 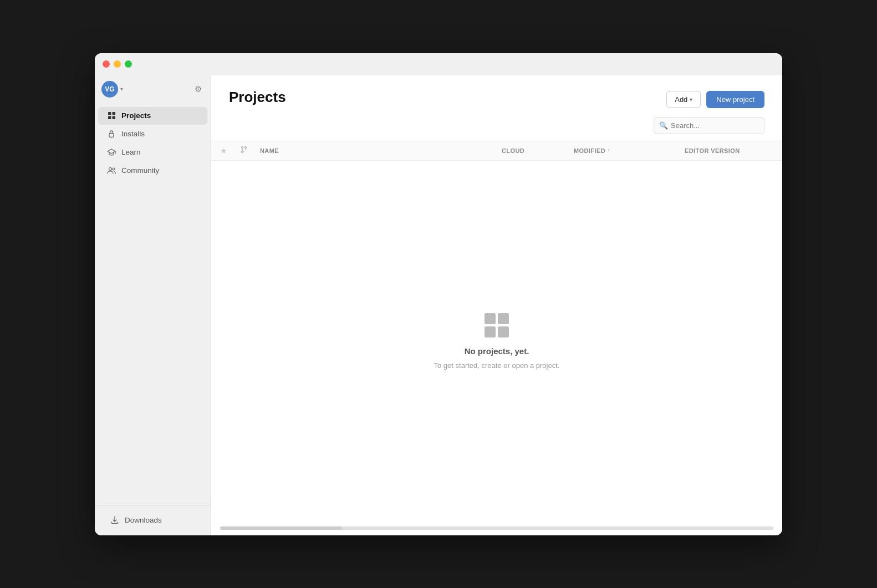 I want to click on empty-icon, so click(x=497, y=325).